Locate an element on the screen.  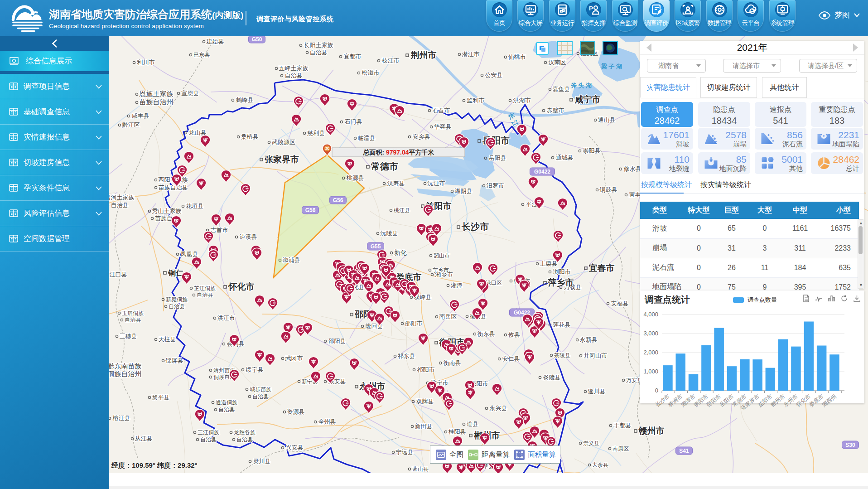
svg-text: 斧 头 湖 is located at coordinates (581, 85).